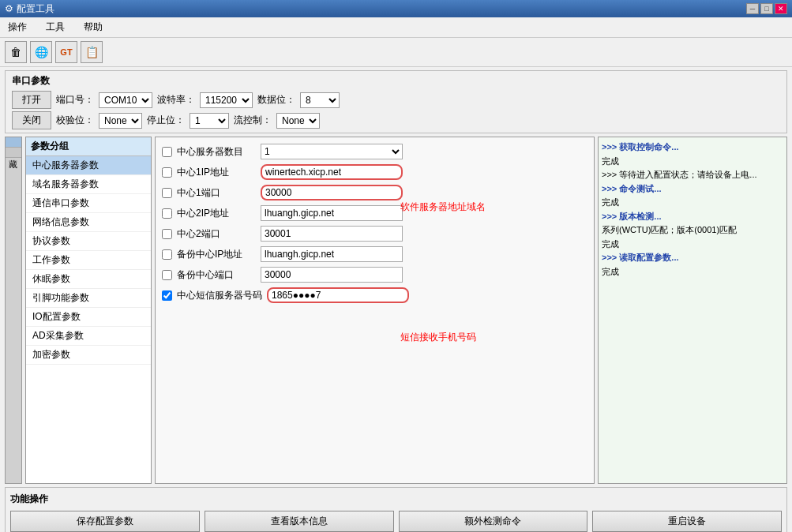  I want to click on param-item-6: 休眠参数, so click(88, 279).